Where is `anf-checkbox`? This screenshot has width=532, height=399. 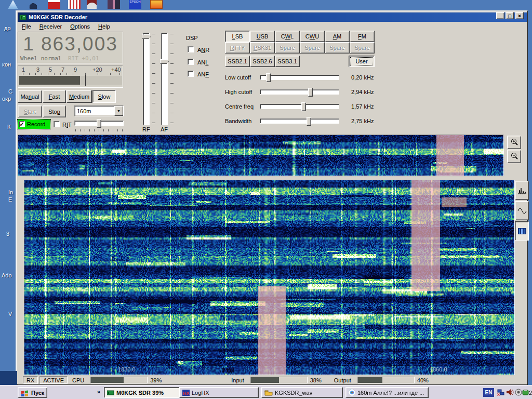
anf-checkbox is located at coordinates (191, 74).